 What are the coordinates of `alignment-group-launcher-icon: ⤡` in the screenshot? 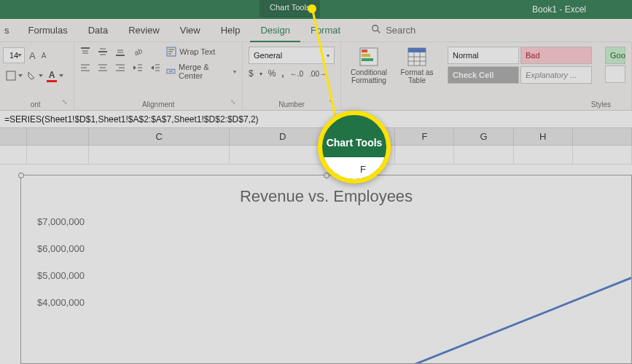 It's located at (235, 103).